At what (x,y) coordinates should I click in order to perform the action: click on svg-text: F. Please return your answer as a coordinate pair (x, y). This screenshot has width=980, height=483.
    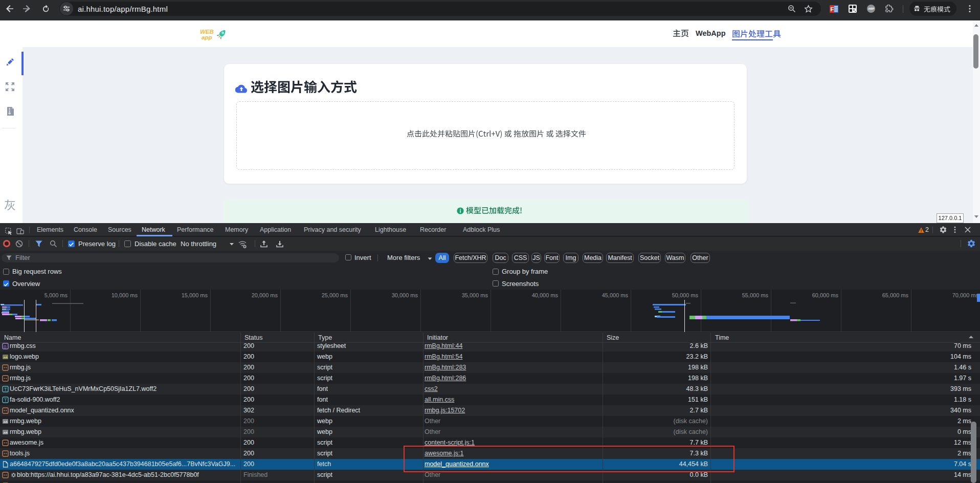
    Looking at the image, I should click on (833, 9).